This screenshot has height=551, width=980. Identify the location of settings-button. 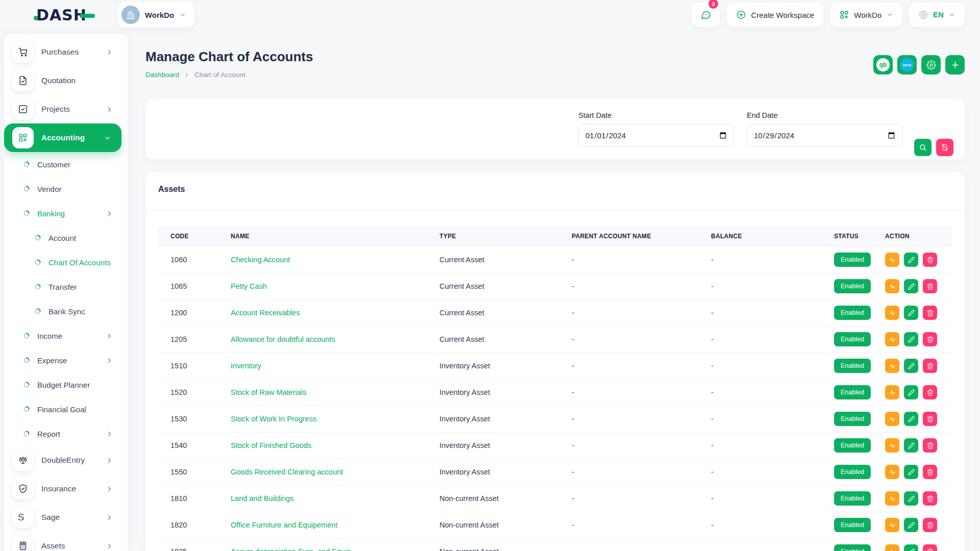
(931, 65).